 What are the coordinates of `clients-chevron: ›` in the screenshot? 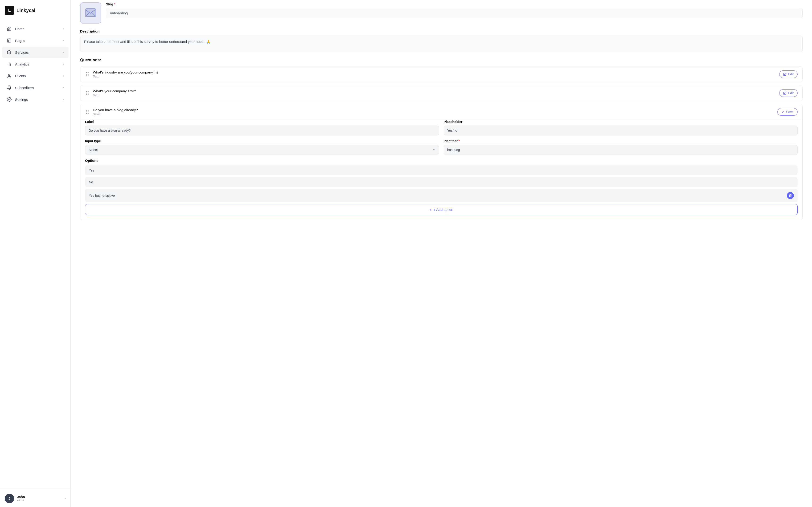 It's located at (63, 76).